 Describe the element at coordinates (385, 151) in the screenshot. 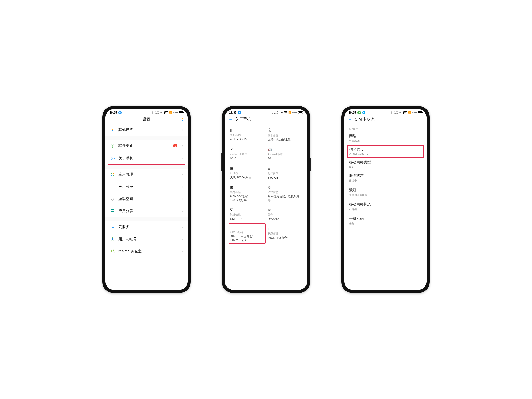

I see `item-signal-strength: 信号强度 -103 dBm 37 asu` at that location.